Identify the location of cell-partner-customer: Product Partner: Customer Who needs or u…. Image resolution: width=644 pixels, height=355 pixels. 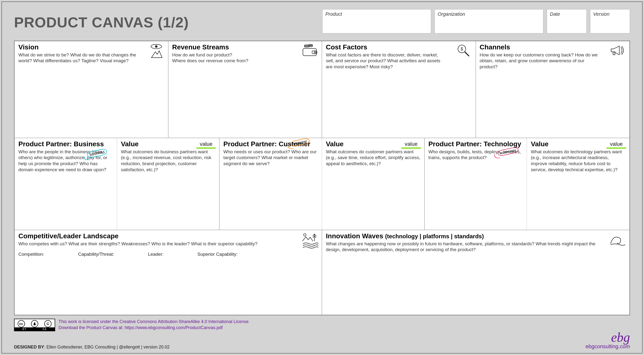
(271, 184).